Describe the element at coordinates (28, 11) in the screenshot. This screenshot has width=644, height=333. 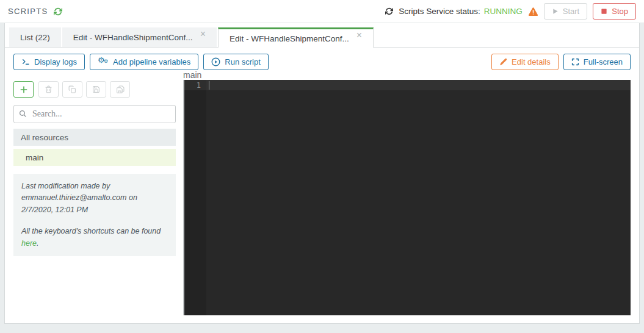
I see `page-title: SCRIPTS` at that location.